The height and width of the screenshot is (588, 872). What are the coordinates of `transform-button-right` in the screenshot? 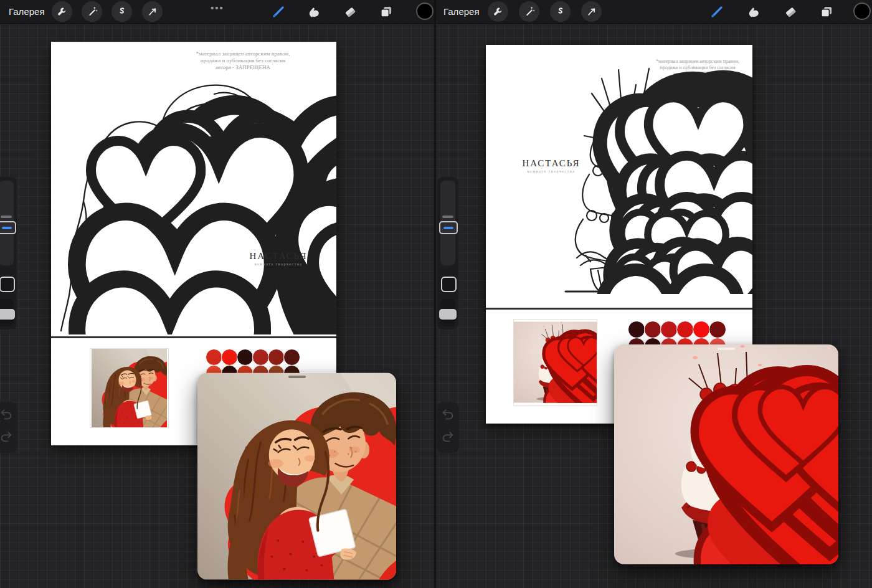 It's located at (592, 11).